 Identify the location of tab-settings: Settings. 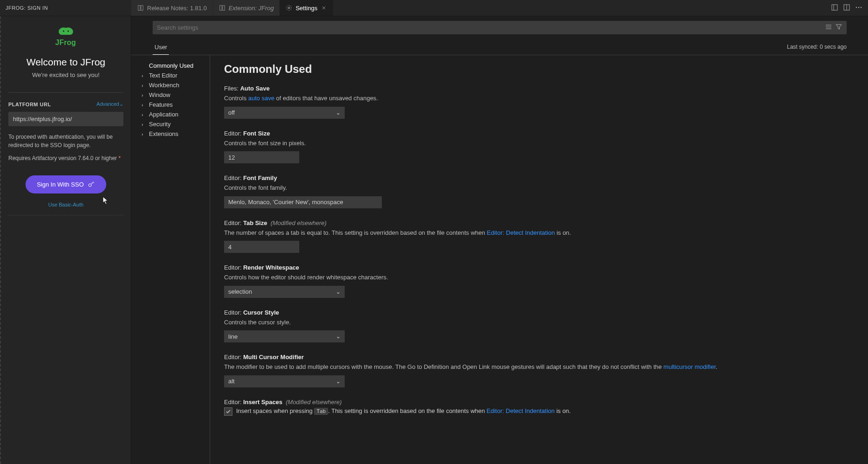
(307, 8).